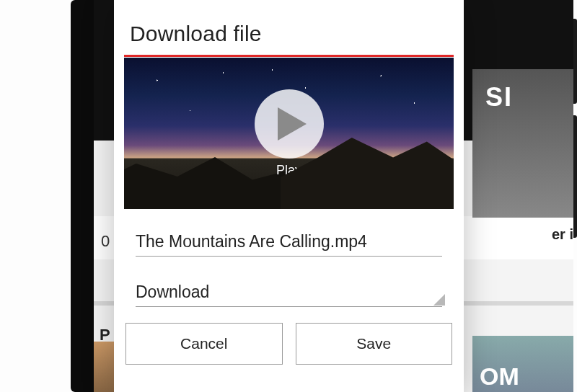 This screenshot has height=392, width=577. Describe the element at coordinates (563, 235) in the screenshot. I see `bg-text-snippet: er i` at that location.